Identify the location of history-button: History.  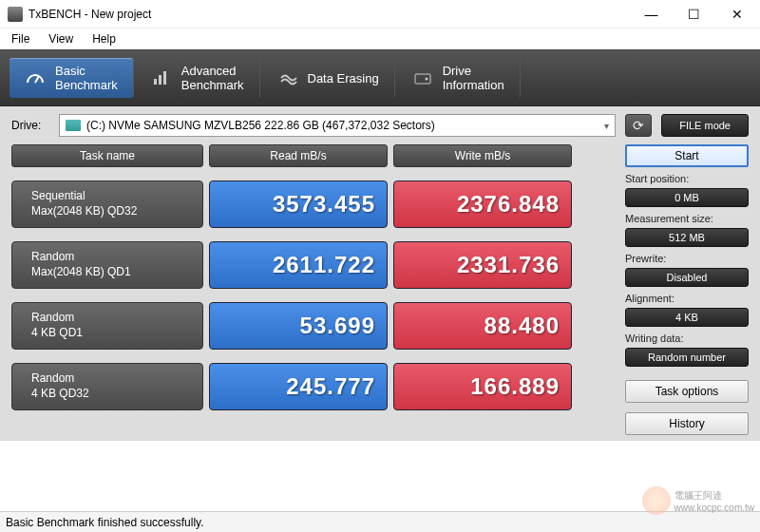
(687, 424).